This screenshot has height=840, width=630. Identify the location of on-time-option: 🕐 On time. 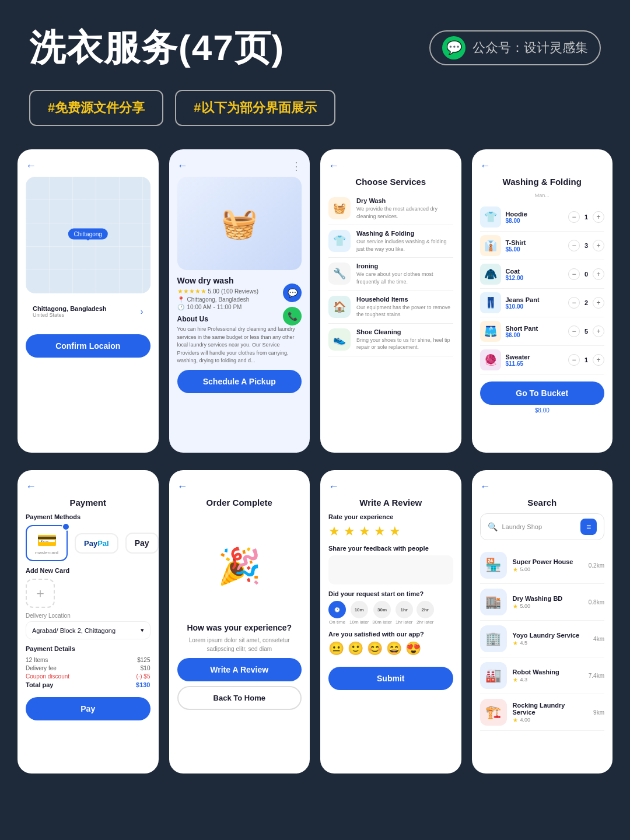
(337, 612).